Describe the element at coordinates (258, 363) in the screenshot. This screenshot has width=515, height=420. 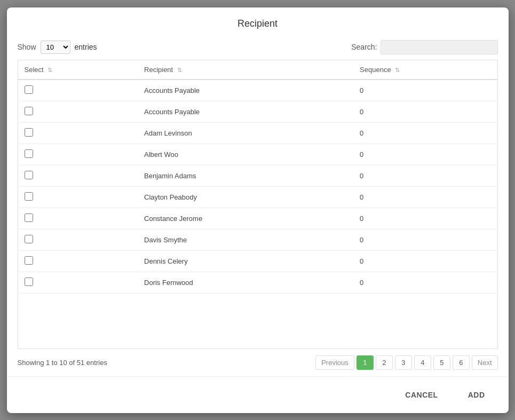
I see `pagination-row: Showing 1 to 10 of 51 entries Previous 1…` at that location.